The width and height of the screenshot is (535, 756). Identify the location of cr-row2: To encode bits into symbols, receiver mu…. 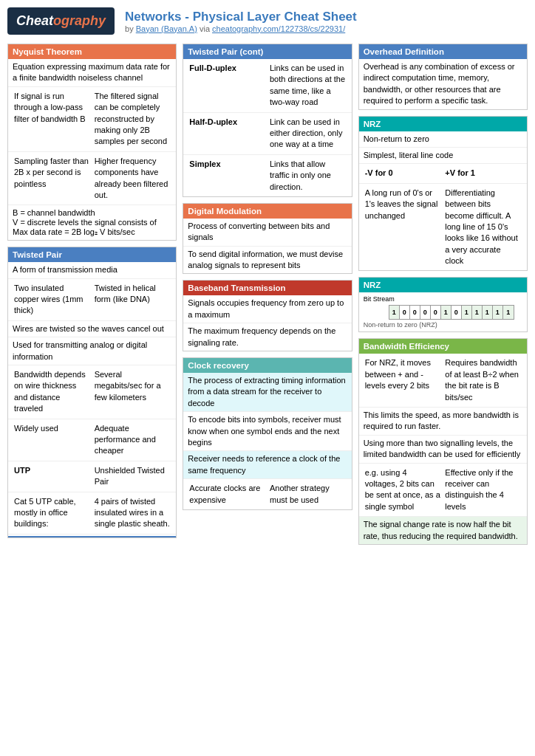
(268, 431).